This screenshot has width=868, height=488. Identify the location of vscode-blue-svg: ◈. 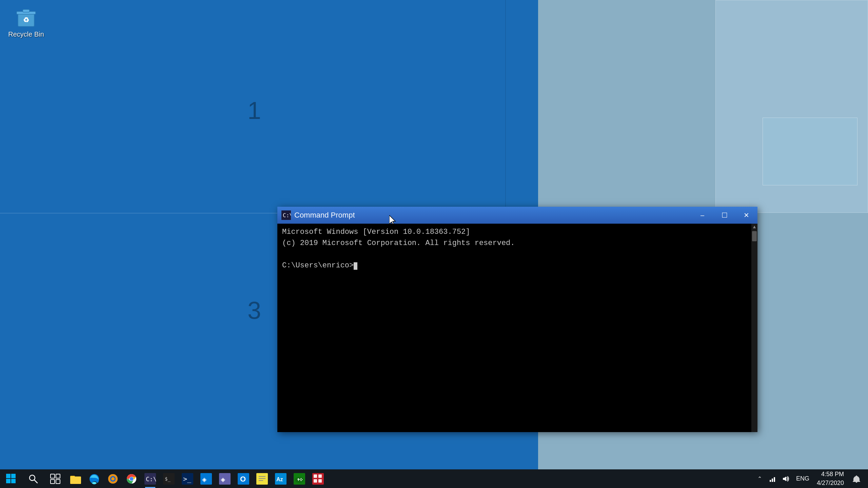
(206, 479).